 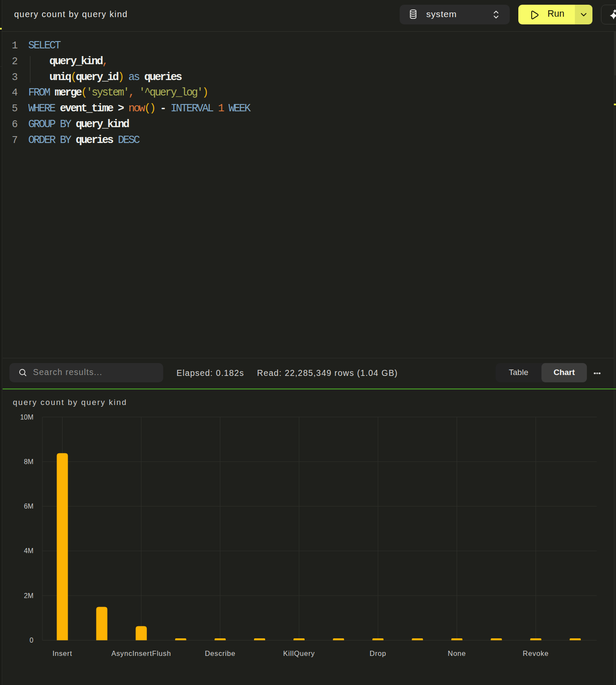 What do you see at coordinates (220, 653) in the screenshot?
I see `svg-text: Describe` at bounding box center [220, 653].